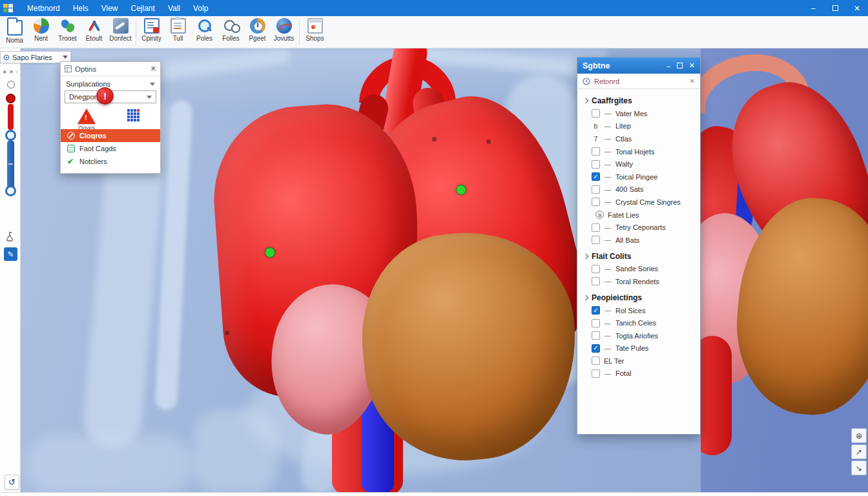 This screenshot has width=868, height=496. Describe the element at coordinates (68, 68) in the screenshot. I see `options-icon` at that location.